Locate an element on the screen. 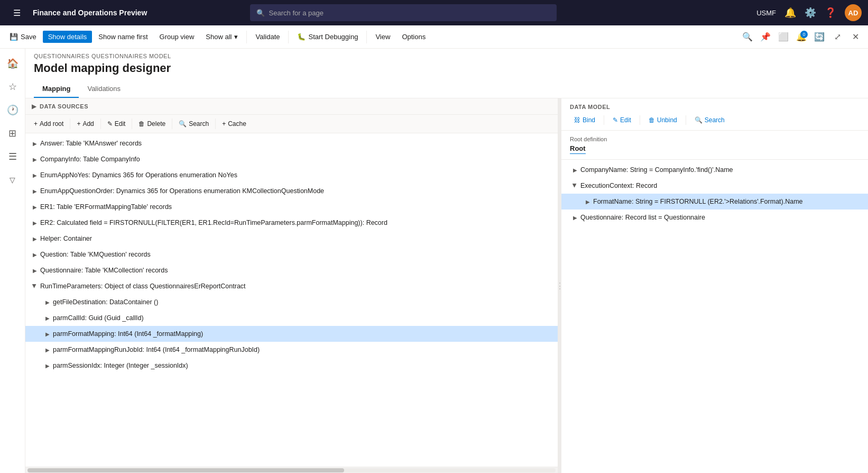  horizontal-scrollbar is located at coordinates (292, 470).